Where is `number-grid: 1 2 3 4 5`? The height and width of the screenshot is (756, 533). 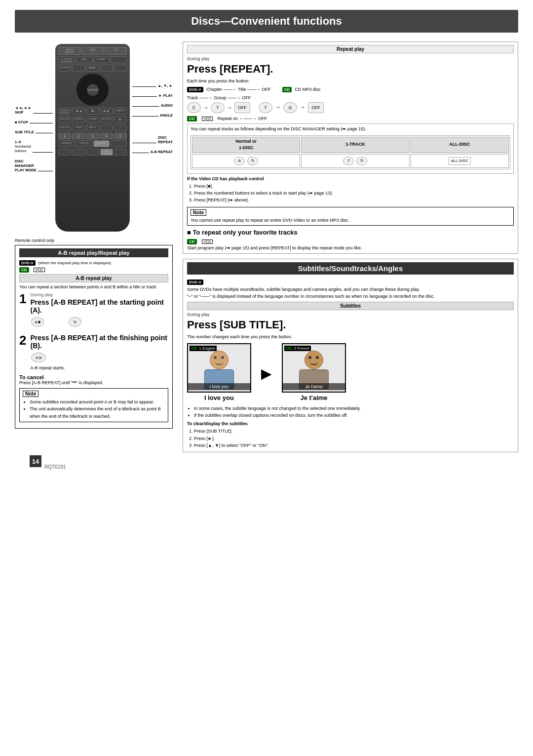
number-grid: 1 2 3 4 5 is located at coordinates (92, 136).